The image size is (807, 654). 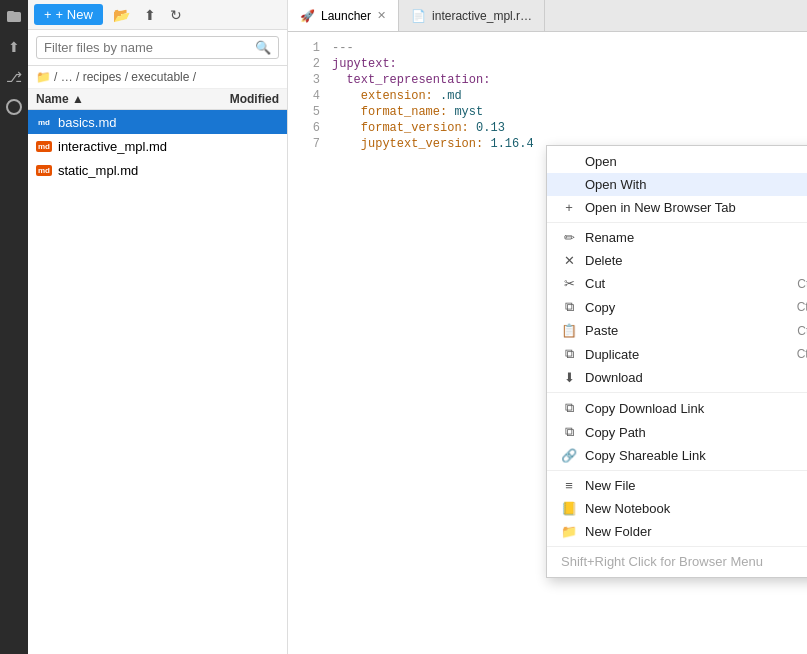 What do you see at coordinates (569, 354) in the screenshot?
I see `ctx-duplicate-icon: ⧉` at bounding box center [569, 354].